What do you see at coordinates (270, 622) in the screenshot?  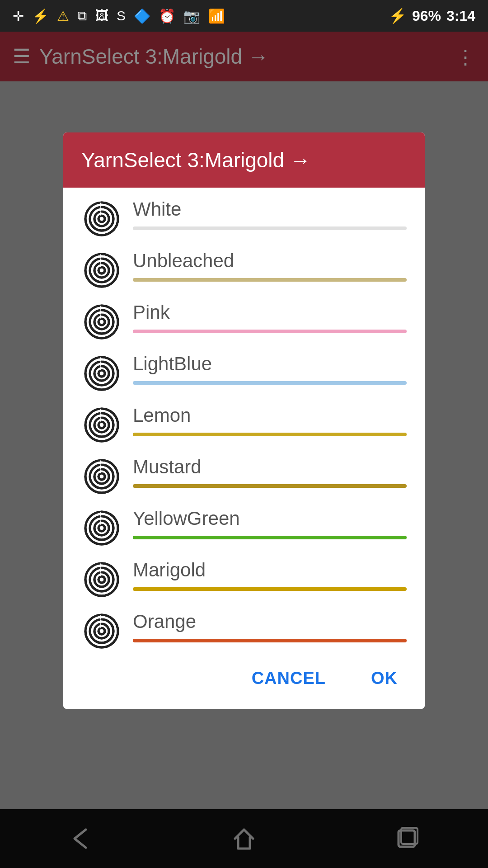 I see `color-name: Orange` at bounding box center [270, 622].